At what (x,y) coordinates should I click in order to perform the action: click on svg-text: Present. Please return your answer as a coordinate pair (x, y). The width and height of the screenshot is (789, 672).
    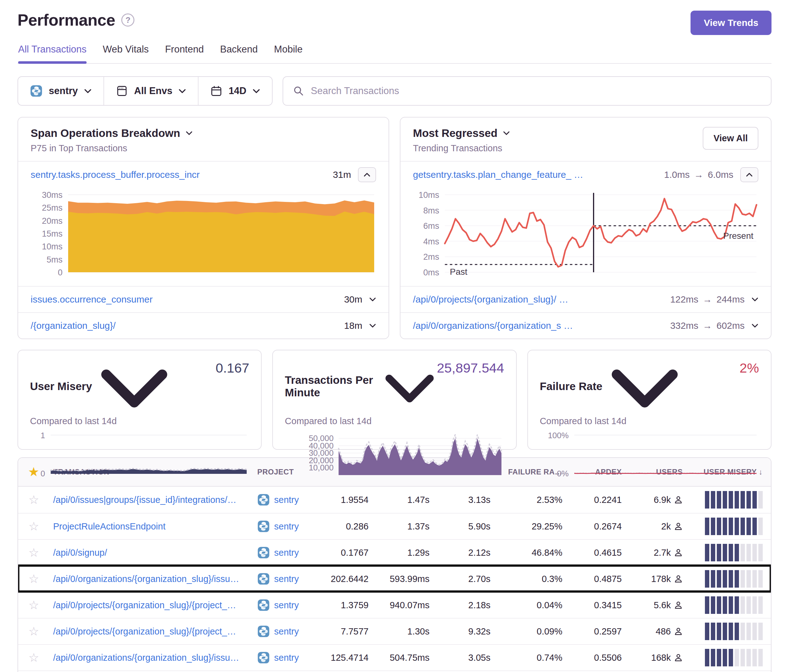
    Looking at the image, I should click on (739, 236).